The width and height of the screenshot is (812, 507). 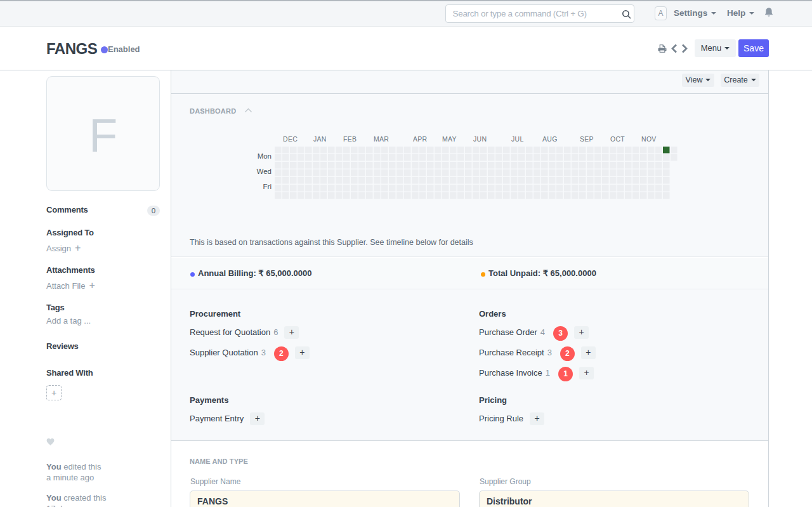 What do you see at coordinates (587, 139) in the screenshot?
I see `svg-text: SEP` at bounding box center [587, 139].